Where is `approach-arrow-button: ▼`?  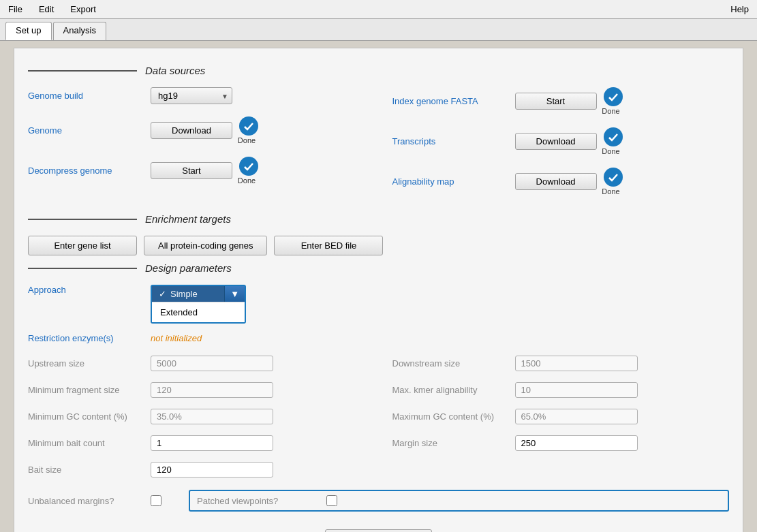 approach-arrow-button: ▼ is located at coordinates (234, 294).